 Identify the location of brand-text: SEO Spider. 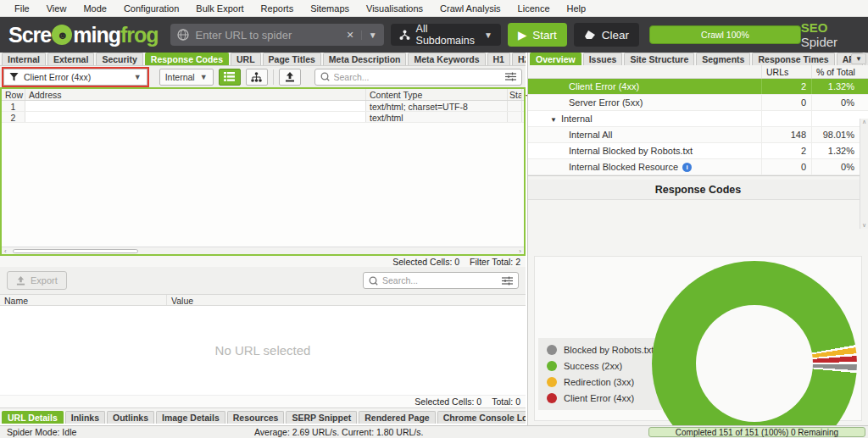
(829, 35).